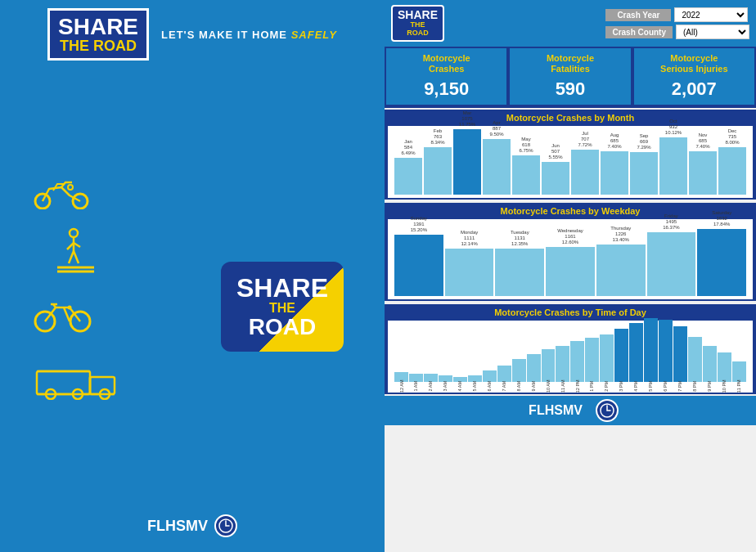  I want to click on monthly-bar-group: Aug6857.40%, so click(614, 164).